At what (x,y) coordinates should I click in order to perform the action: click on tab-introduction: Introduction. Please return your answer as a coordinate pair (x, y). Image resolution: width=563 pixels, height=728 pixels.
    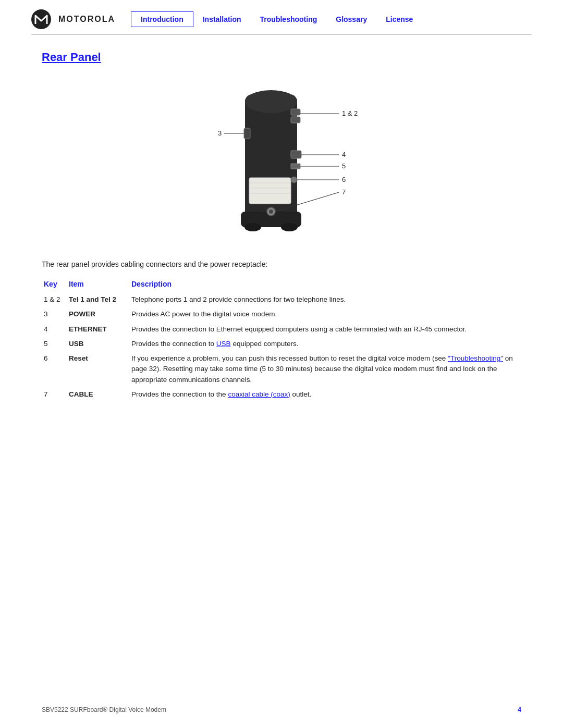
    Looking at the image, I should click on (162, 19).